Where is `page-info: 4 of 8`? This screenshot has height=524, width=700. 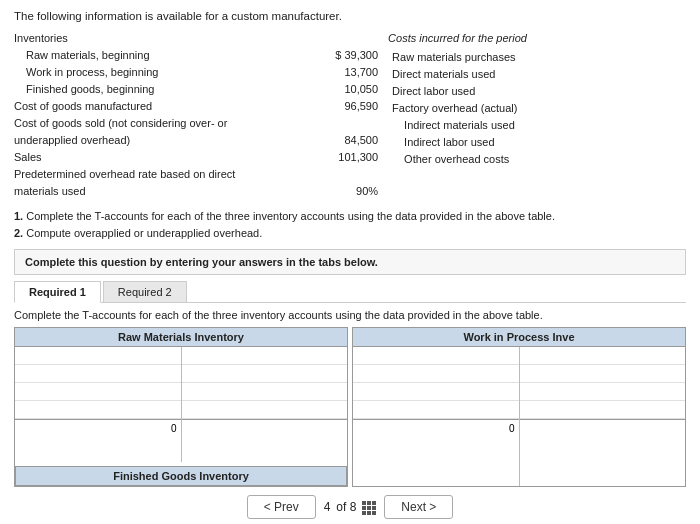 page-info: 4 of 8 is located at coordinates (350, 508).